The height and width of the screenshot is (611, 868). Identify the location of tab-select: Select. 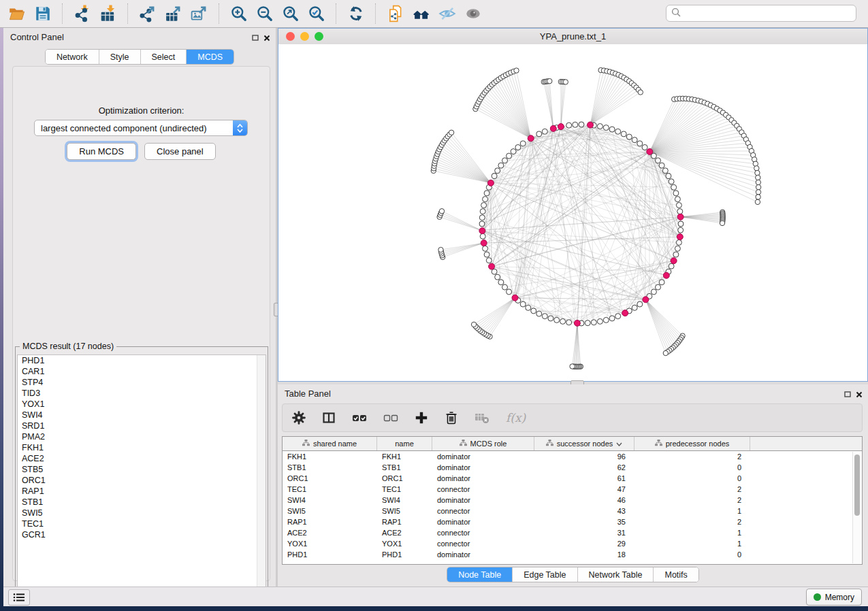
(164, 57).